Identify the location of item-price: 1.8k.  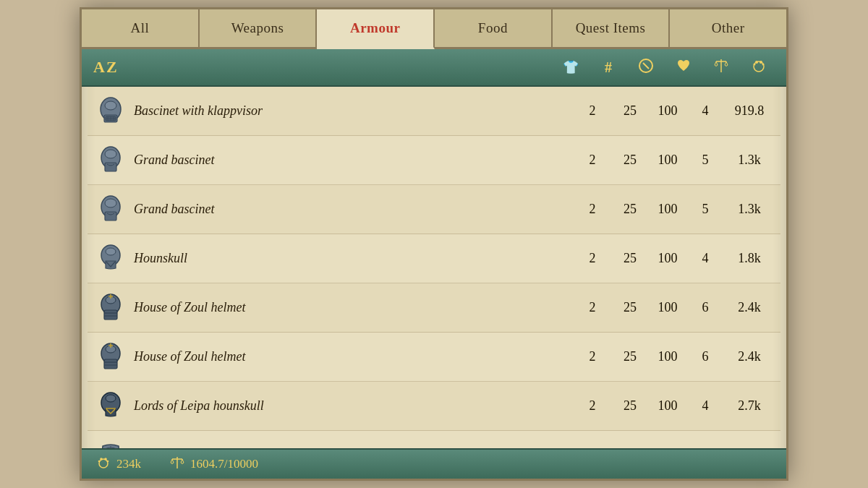
(749, 259).